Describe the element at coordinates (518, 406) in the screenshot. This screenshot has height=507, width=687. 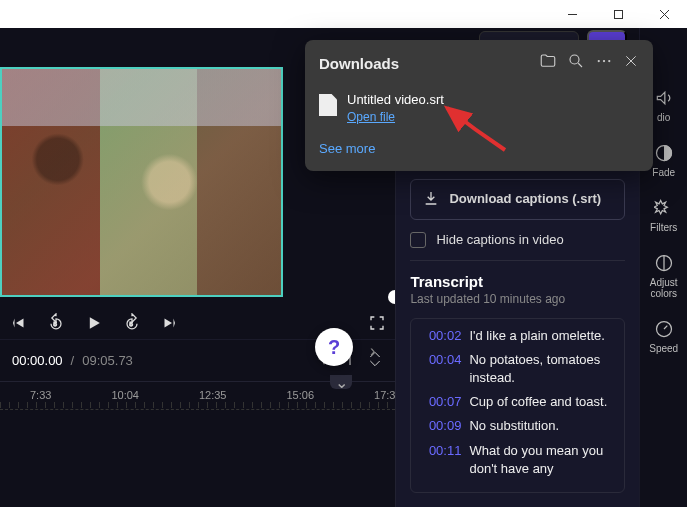
I see `transcript-list: 00:02I'd like a plain omelette. 00:04No …` at that location.